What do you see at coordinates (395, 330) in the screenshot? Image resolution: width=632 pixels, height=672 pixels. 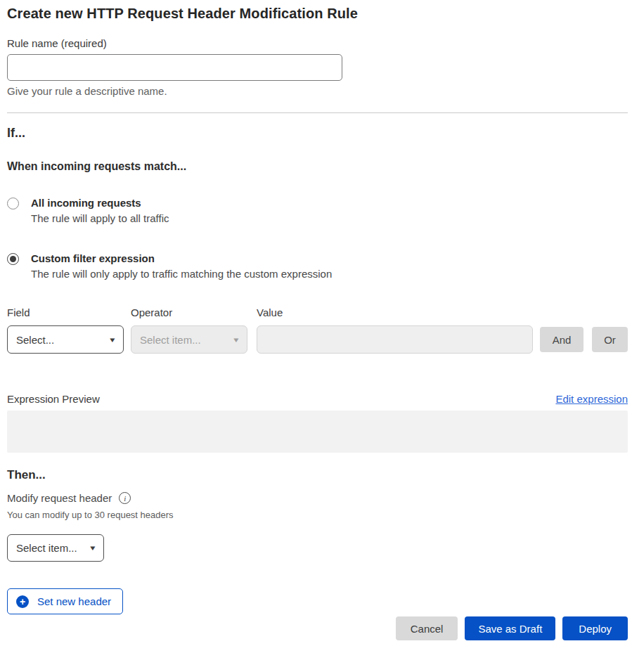 I see `value-column: Value` at bounding box center [395, 330].